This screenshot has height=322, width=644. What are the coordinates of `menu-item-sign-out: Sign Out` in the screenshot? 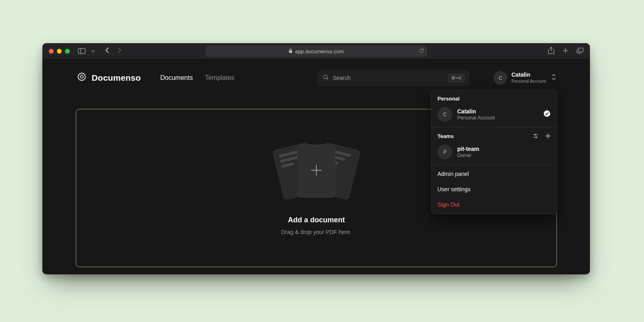 It's located at (494, 205).